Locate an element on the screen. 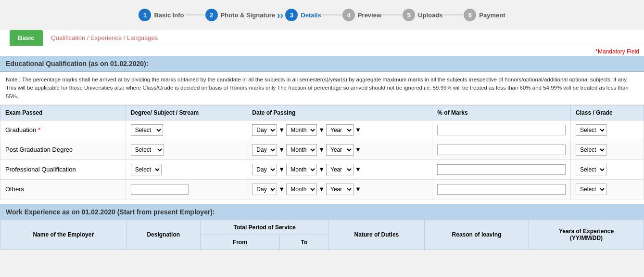 The height and width of the screenshot is (277, 644). date-postgrad: Day01 ▼ MonthJan ▼ Year2020 ▼ is located at coordinates (340, 149).